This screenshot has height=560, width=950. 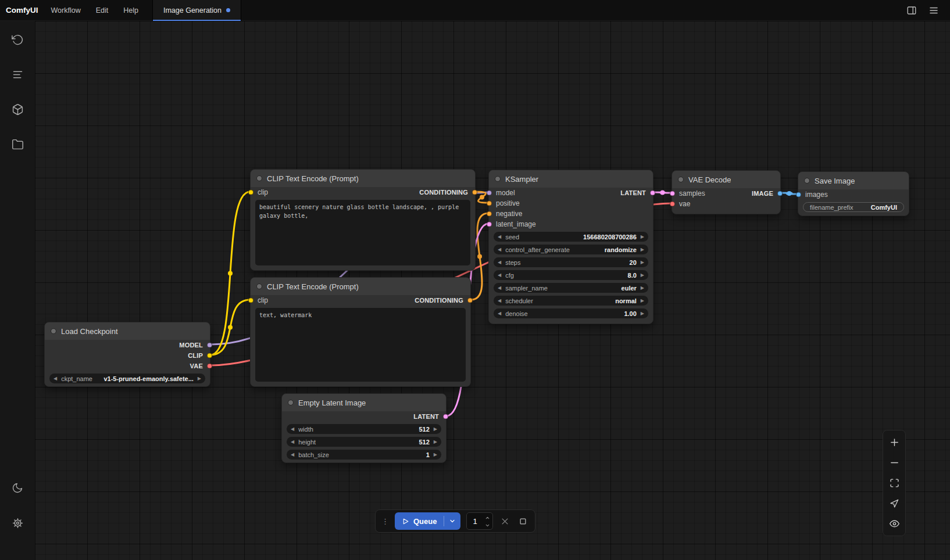 I want to click on widget-batch-size: ◀ batch_size 1 ▶, so click(x=364, y=454).